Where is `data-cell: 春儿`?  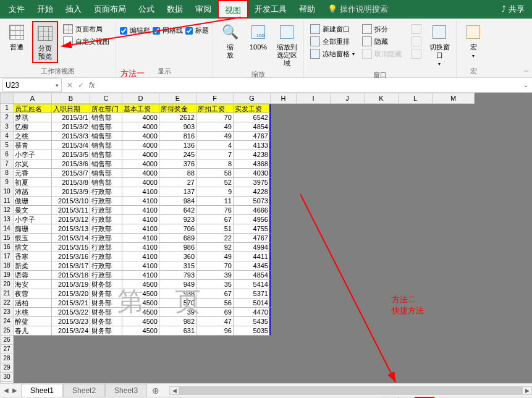 data-cell: 春儿 is located at coordinates (33, 331).